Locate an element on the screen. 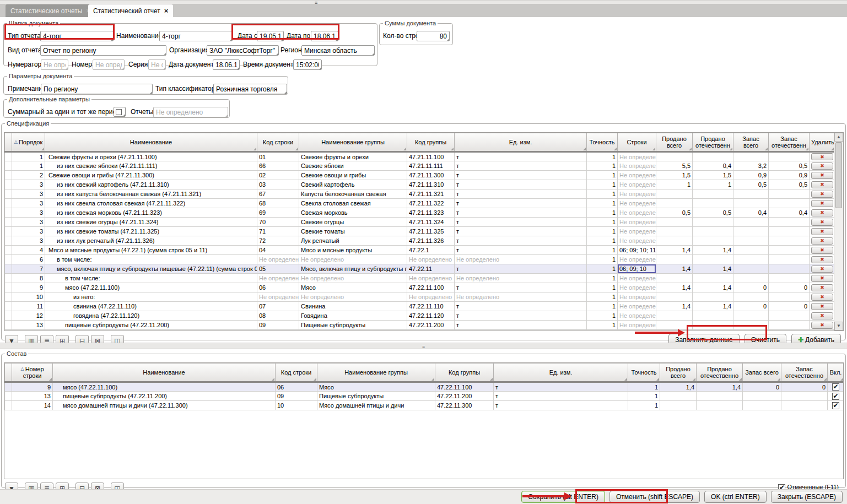 The image size is (847, 504). cell-sold_dom: 0,4 is located at coordinates (713, 166).